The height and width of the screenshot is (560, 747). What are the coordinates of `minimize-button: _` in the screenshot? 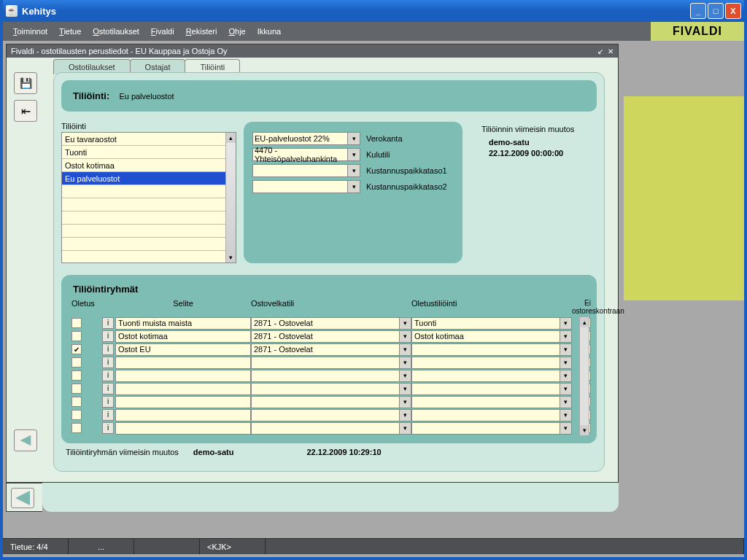 It's located at (698, 11).